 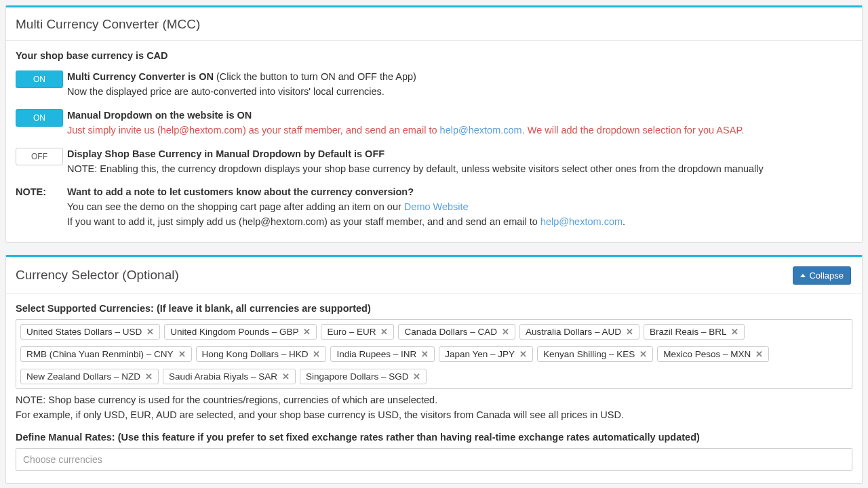 I want to click on dropdown-desc: Just simply invite us (help@hextom.com) …, so click(x=460, y=131).